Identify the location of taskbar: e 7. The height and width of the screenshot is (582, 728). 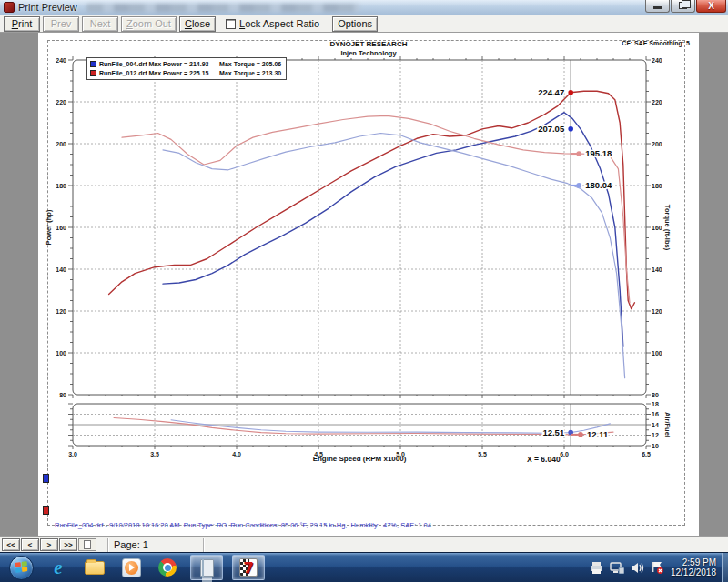
(364, 567).